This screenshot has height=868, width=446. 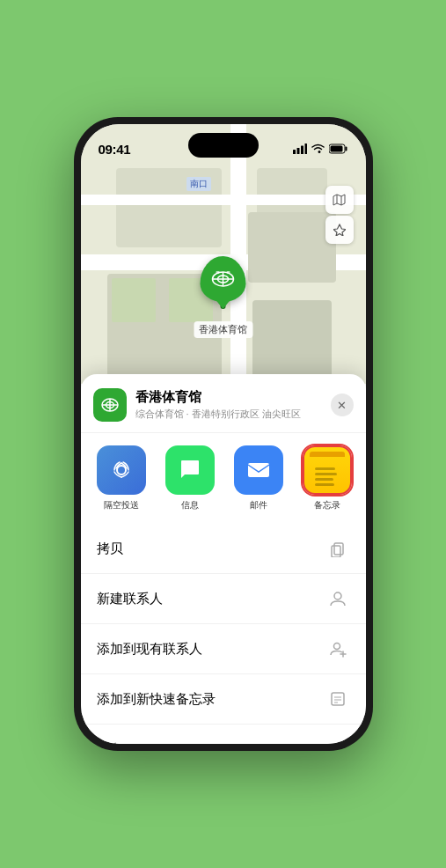 What do you see at coordinates (223, 279) in the screenshot?
I see `marker-circle` at bounding box center [223, 279].